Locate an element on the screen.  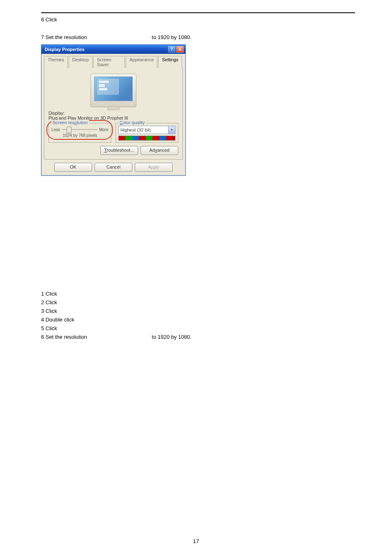
lower-step-6: 6 Set the resolution to 1920 by 1080. is located at coordinates (198, 337).